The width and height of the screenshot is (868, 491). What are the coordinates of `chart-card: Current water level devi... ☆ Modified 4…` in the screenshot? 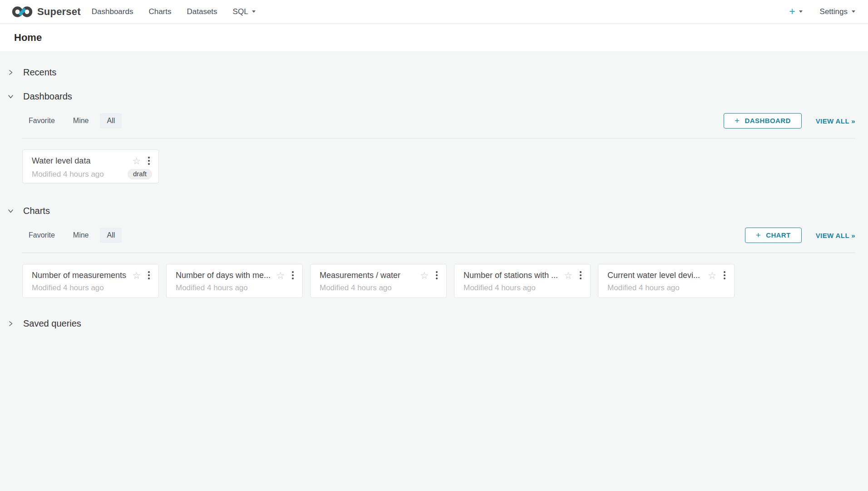 It's located at (666, 281).